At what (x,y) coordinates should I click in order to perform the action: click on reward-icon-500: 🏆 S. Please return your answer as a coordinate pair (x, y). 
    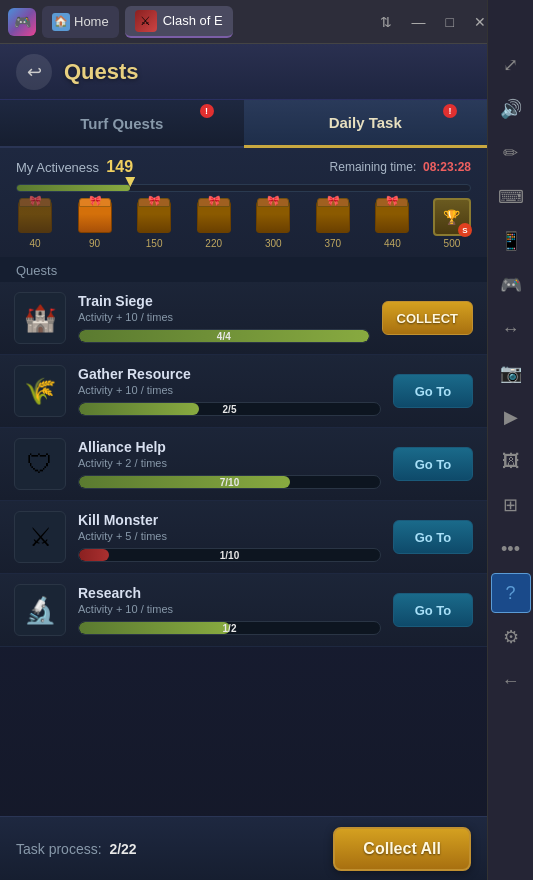
    Looking at the image, I should click on (452, 217).